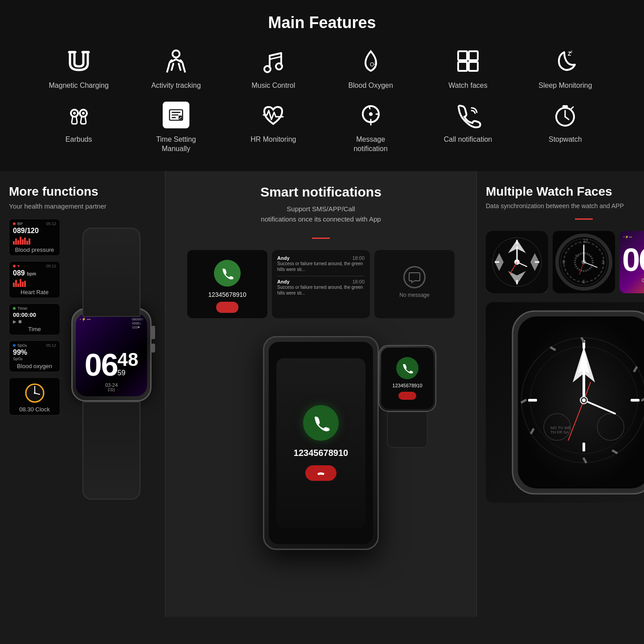 The height and width of the screenshot is (644, 644). Describe the element at coordinates (371, 86) in the screenshot. I see `blood-oxygen-label: Blood Oxygen` at that location.